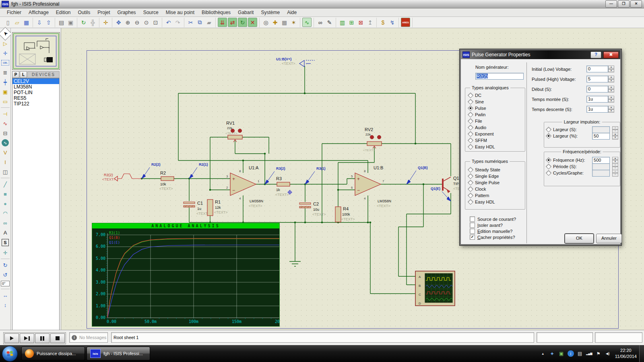 The image size is (644, 362). What do you see at coordinates (118, 354) in the screenshot?
I see `taskbar-task-isis: isisfgh - ISIS Professi...` at bounding box center [118, 354].